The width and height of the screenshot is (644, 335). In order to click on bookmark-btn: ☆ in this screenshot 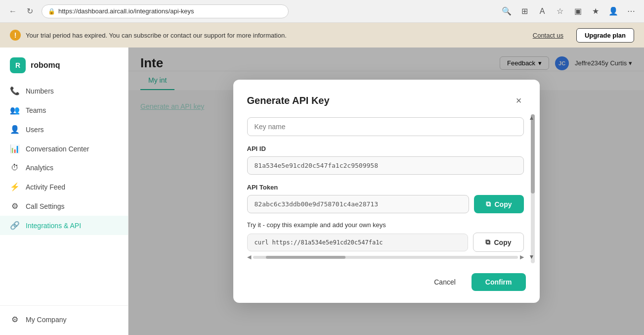, I will do `click(560, 11)`.